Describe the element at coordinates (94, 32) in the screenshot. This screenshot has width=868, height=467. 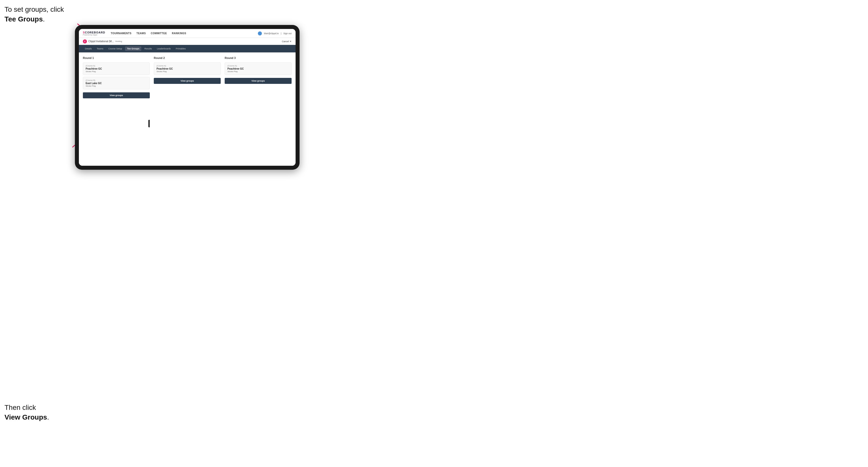
I see `logo-text: SCOREBOARD` at that location.